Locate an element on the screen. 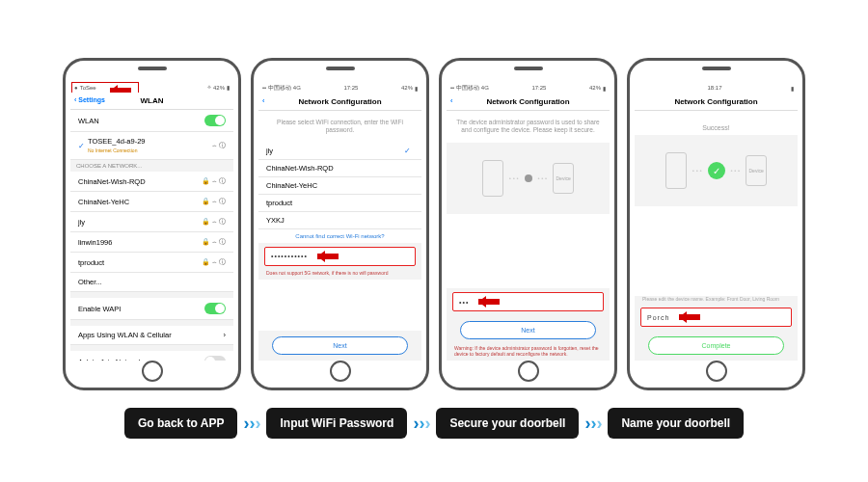 This screenshot has width=868, height=482. admin-password-input: ••• is located at coordinates (529, 302).